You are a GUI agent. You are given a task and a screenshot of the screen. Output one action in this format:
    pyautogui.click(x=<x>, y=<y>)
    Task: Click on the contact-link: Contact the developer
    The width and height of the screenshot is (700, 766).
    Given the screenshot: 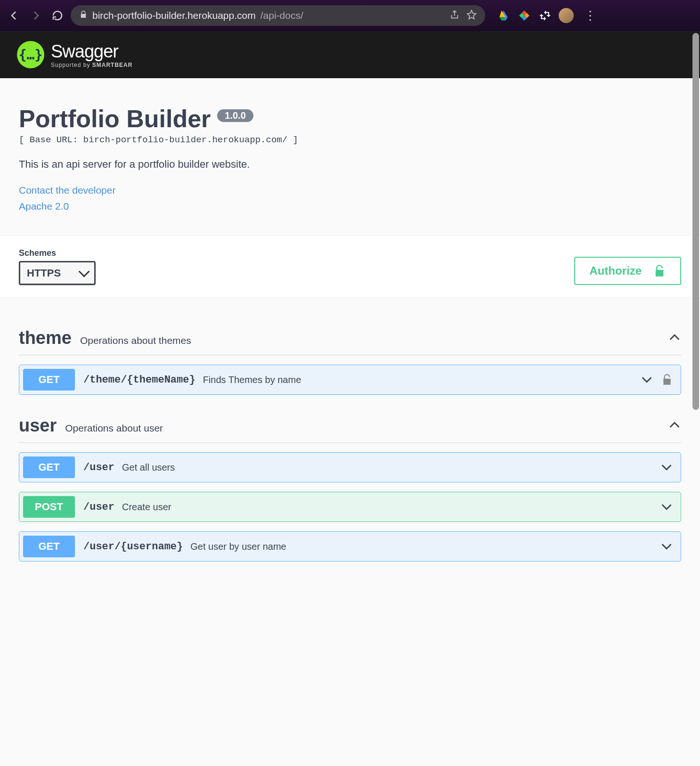 What is the action you would take?
    pyautogui.click(x=350, y=190)
    